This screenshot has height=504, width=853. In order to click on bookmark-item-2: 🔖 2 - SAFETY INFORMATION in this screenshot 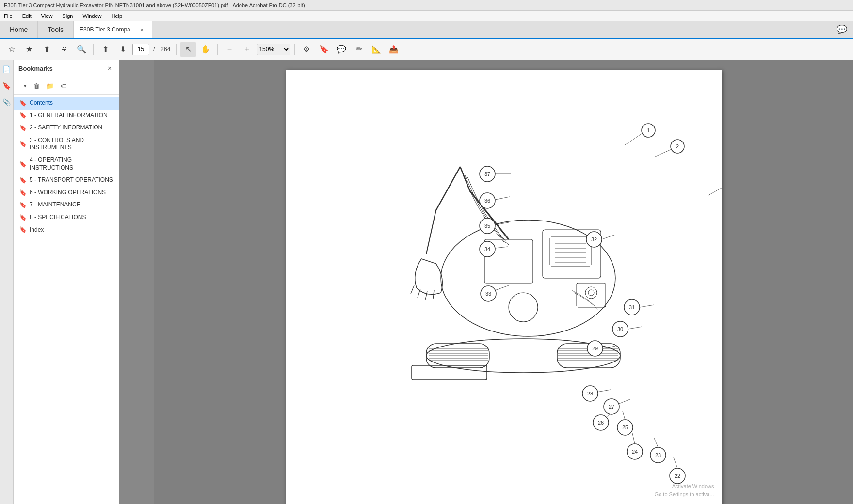, I will do `click(66, 128)`.